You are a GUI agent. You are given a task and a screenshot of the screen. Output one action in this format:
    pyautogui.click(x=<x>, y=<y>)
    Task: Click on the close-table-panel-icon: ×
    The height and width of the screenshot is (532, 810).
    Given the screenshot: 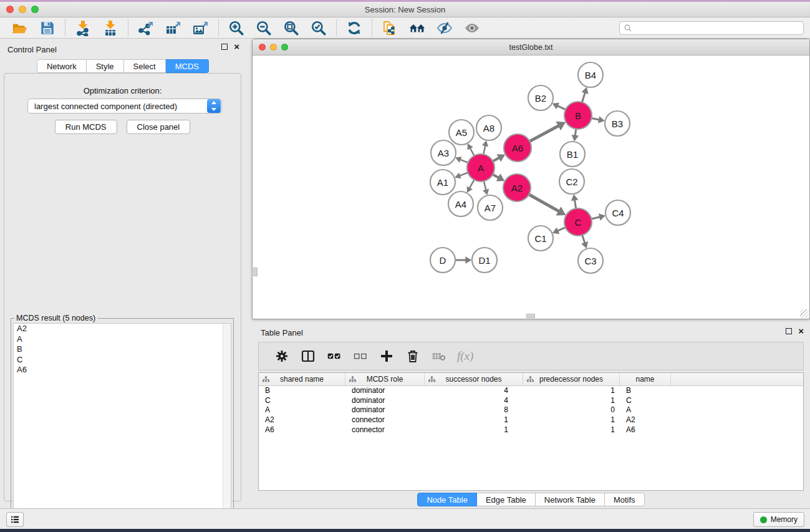 What is the action you would take?
    pyautogui.click(x=801, y=331)
    